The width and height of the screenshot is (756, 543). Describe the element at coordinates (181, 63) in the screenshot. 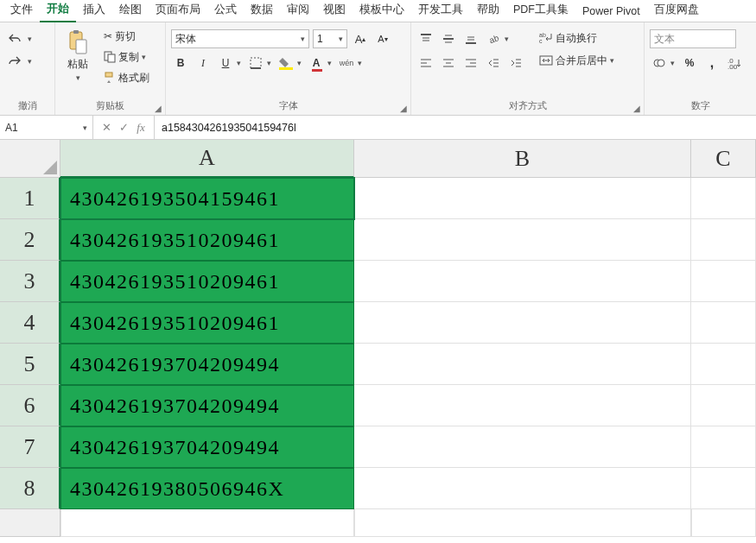

I see `bold-button: B` at that location.